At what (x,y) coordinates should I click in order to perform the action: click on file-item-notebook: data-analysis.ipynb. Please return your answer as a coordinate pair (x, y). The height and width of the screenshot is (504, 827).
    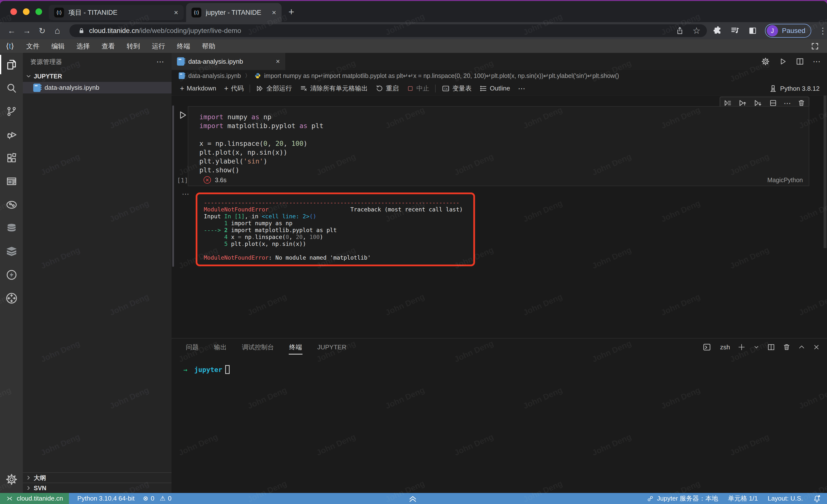
    Looking at the image, I should click on (97, 88).